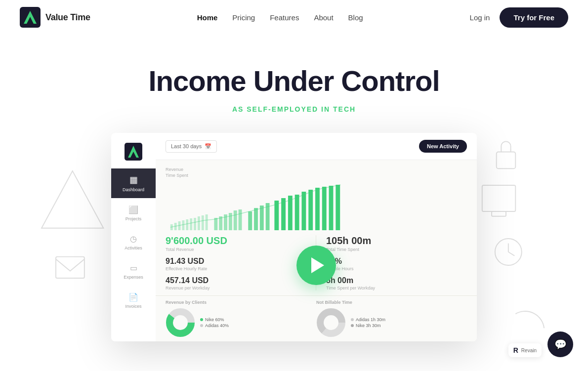  Describe the element at coordinates (323, 18) in the screenshot. I see `nav-about: About` at that location.